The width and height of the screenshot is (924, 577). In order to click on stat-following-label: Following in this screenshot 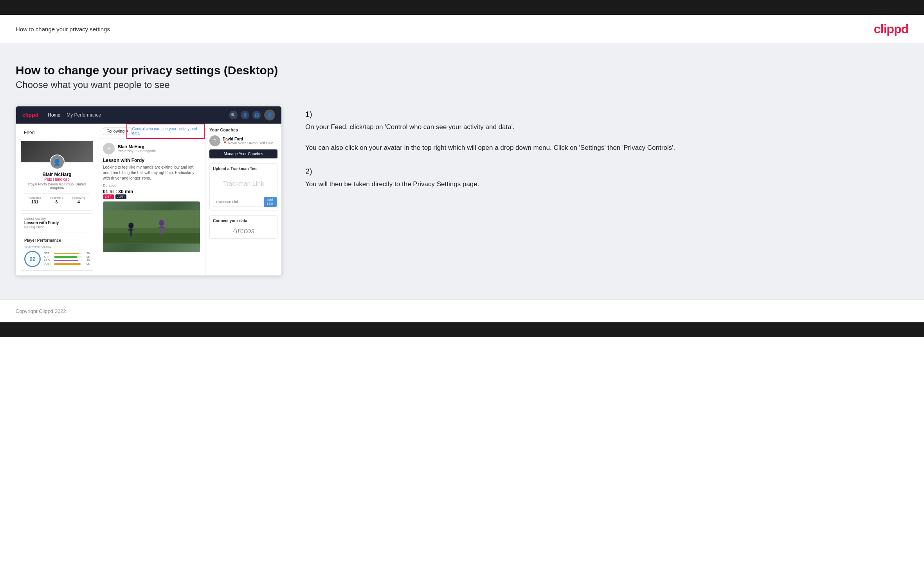, I will do `click(79, 198)`.